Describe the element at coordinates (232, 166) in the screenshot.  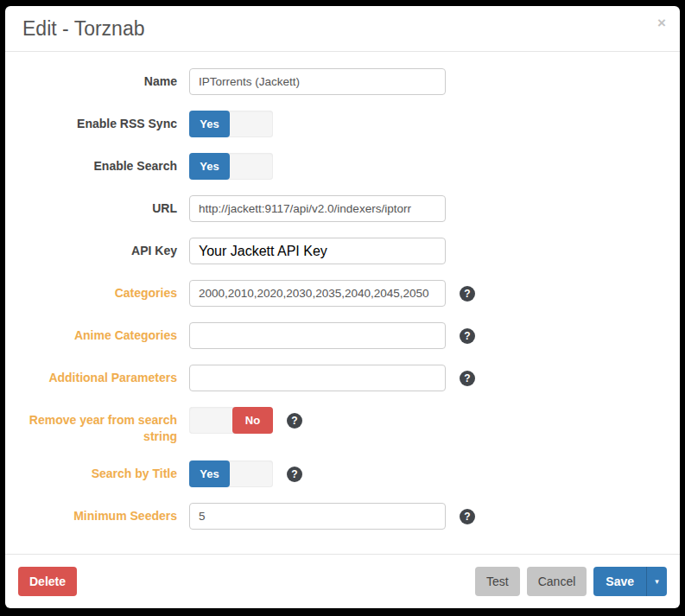
I see `enable-search-toggle: Yes` at that location.